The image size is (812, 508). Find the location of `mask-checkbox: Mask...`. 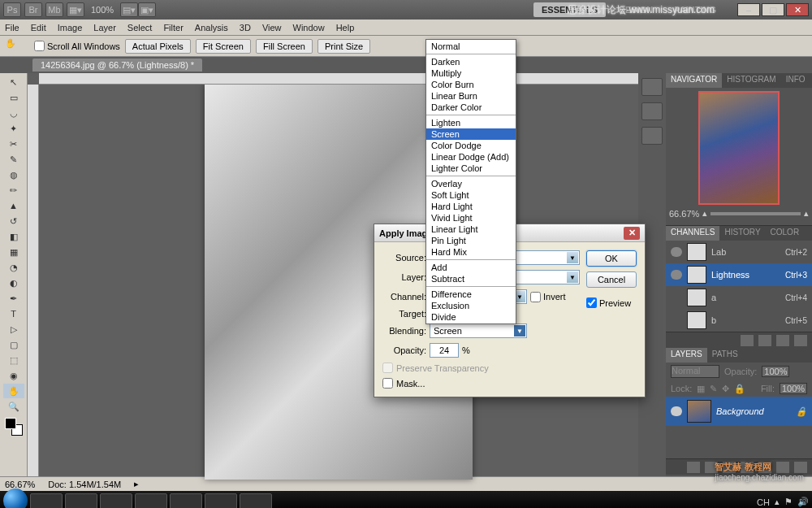

mask-checkbox: Mask... is located at coordinates (481, 384).